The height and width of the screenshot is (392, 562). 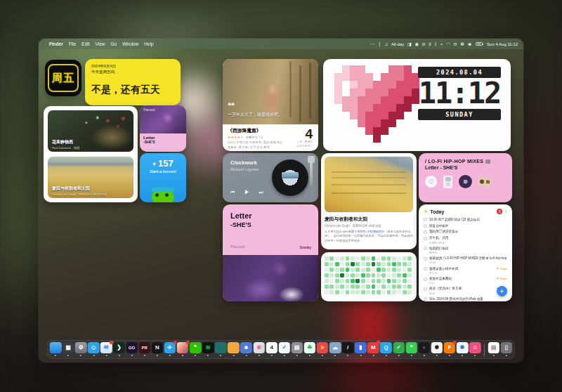 What do you see at coordinates (465, 250) in the screenshot?
I see `todo-item: 给妈妈打电话每周日` at bounding box center [465, 250].